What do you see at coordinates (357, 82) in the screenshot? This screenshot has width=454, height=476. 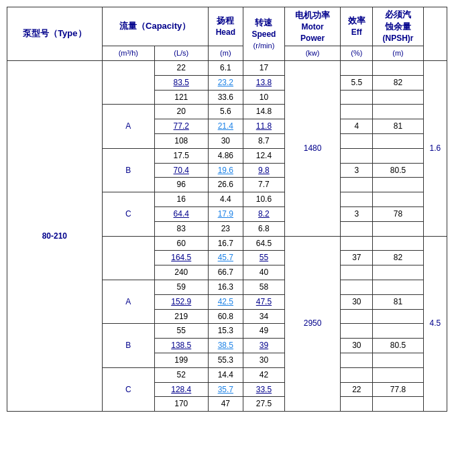 I see `motor-power-cell: 5.5` at bounding box center [357, 82].